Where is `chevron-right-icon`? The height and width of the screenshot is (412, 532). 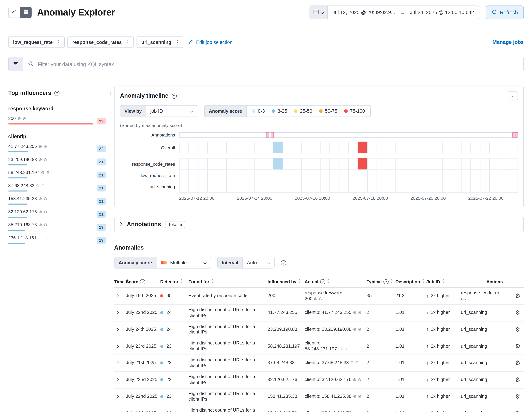
chevron-right-icon is located at coordinates (121, 225).